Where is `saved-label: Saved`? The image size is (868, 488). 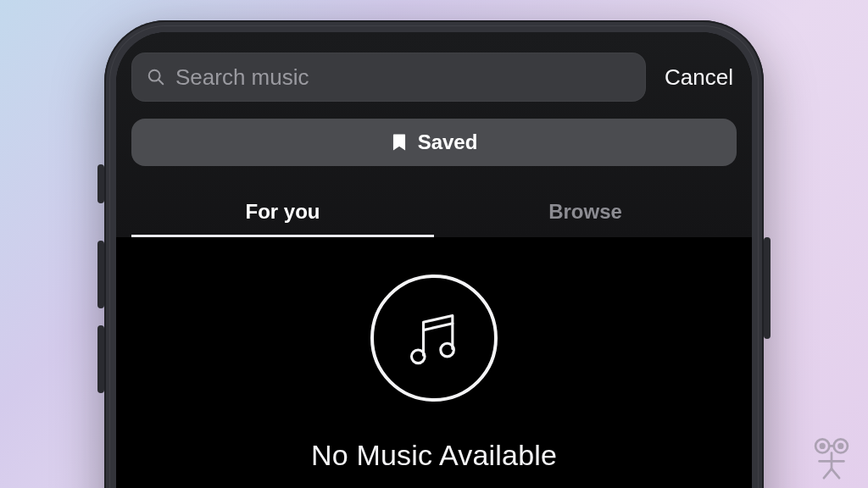
saved-label: Saved is located at coordinates (448, 142).